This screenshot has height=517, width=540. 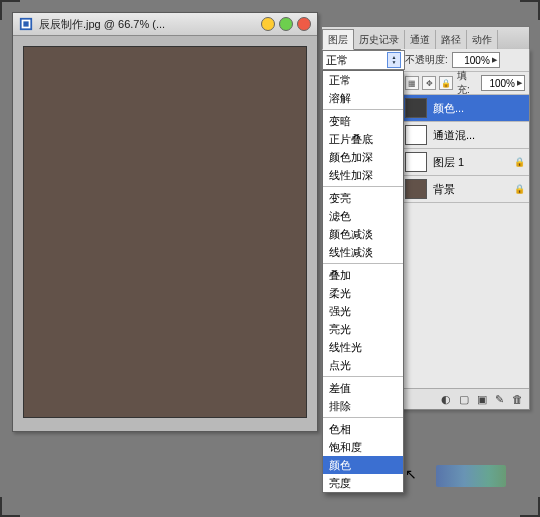 I want to click on menu-item: 亮光, so click(x=363, y=329).